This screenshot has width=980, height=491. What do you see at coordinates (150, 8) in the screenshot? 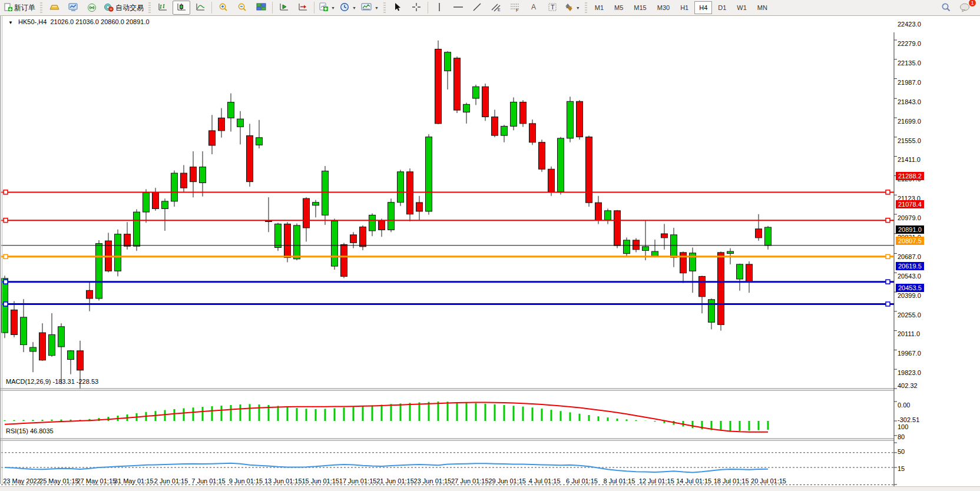
I see `toolbar-grip` at bounding box center [150, 8].